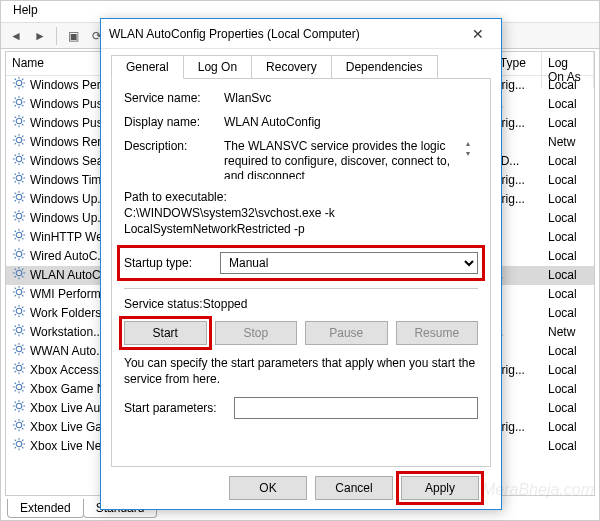  Describe the element at coordinates (301, 221) in the screenshot. I see `value-path: C:\WINDOWS\system32\svchost.exe -k Local…` at that location.